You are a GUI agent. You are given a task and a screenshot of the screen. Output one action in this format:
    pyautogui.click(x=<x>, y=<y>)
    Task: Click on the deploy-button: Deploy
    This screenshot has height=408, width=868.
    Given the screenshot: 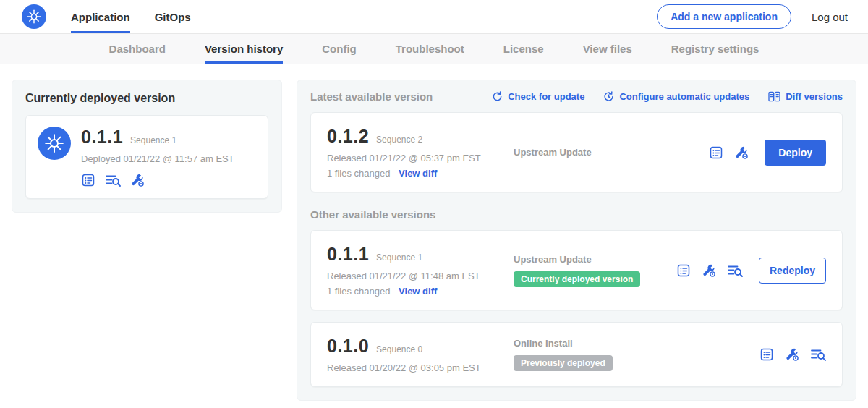 What is the action you would take?
    pyautogui.click(x=796, y=153)
    